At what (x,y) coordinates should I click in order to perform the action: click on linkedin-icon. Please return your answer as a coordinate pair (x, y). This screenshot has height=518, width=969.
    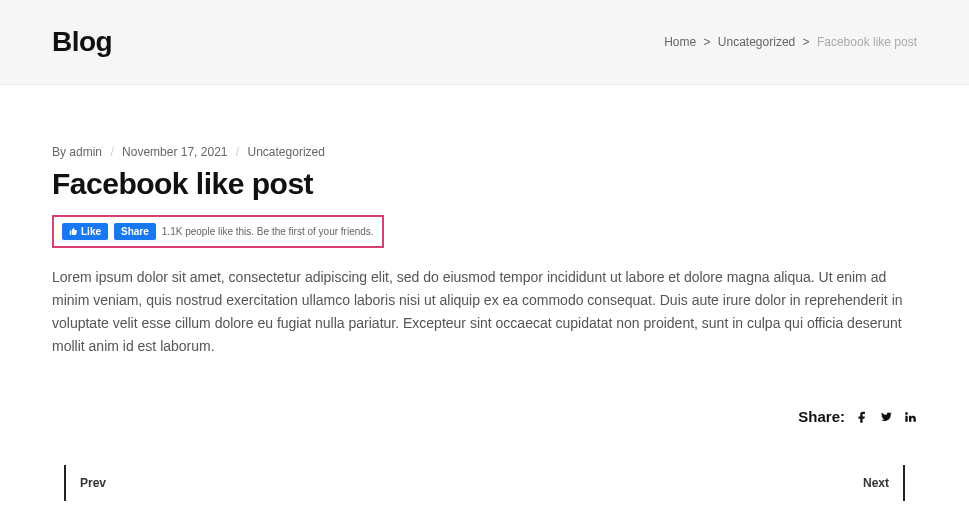
    Looking at the image, I should click on (910, 417).